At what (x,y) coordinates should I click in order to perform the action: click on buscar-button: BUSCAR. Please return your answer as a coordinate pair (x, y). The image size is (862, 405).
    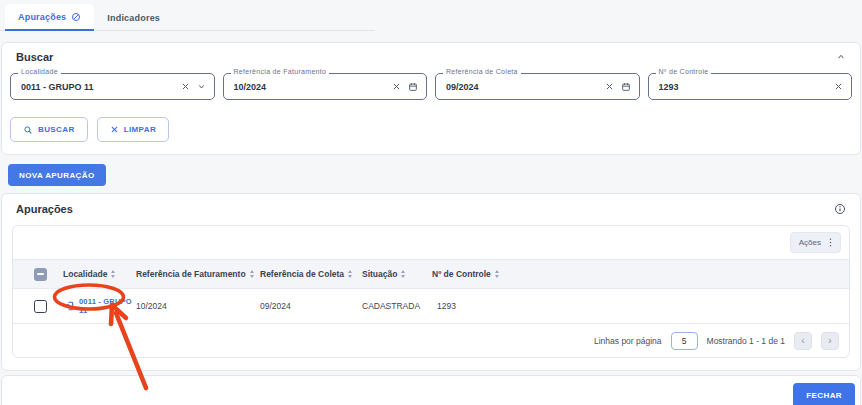
    Looking at the image, I should click on (49, 130).